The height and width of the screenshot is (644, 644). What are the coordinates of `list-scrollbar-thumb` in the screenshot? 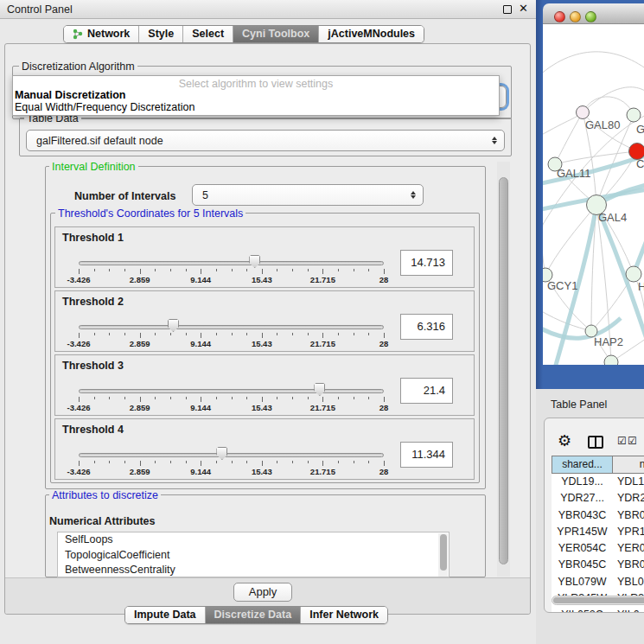 It's located at (443, 552).